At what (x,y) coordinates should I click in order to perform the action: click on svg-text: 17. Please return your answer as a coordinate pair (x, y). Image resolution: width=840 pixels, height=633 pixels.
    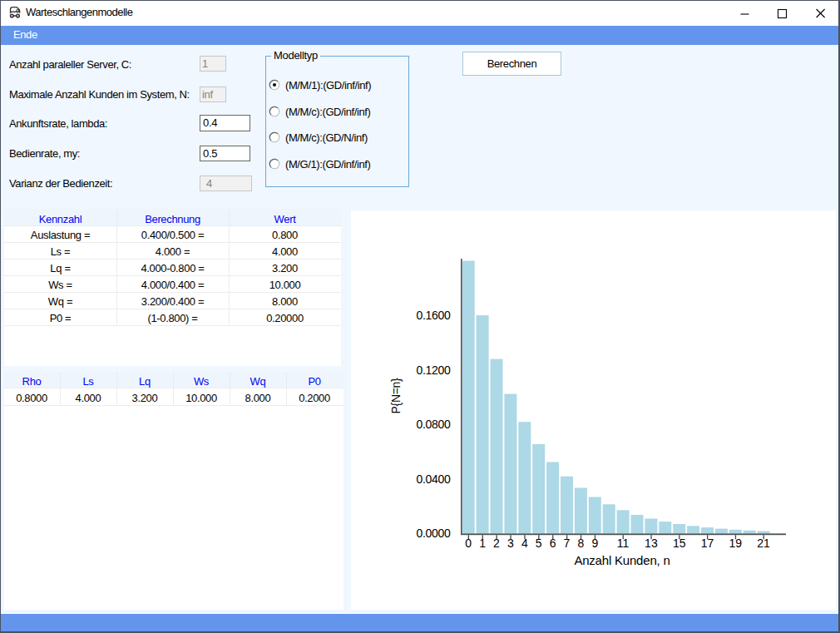
    Looking at the image, I should click on (708, 543).